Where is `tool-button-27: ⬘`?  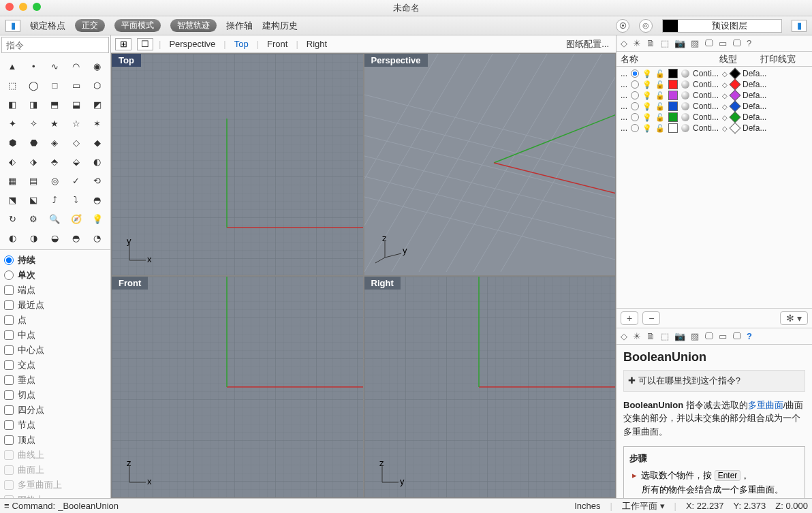
tool-button-27: ⬘ is located at coordinates (54, 161).